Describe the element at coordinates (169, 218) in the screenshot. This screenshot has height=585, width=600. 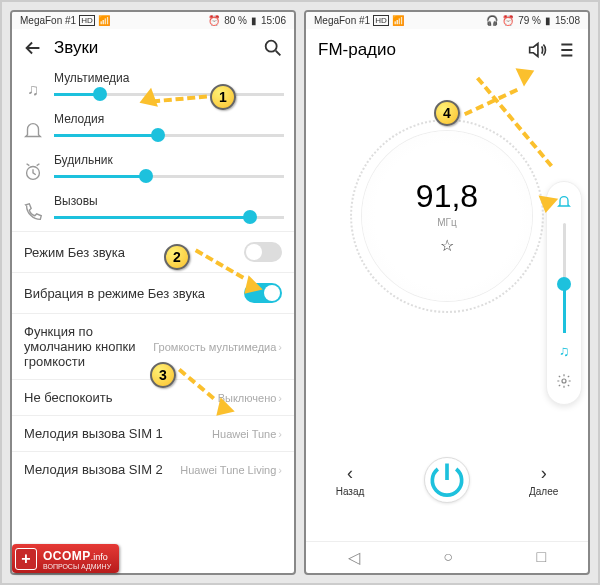
I see `calls-slider` at that location.